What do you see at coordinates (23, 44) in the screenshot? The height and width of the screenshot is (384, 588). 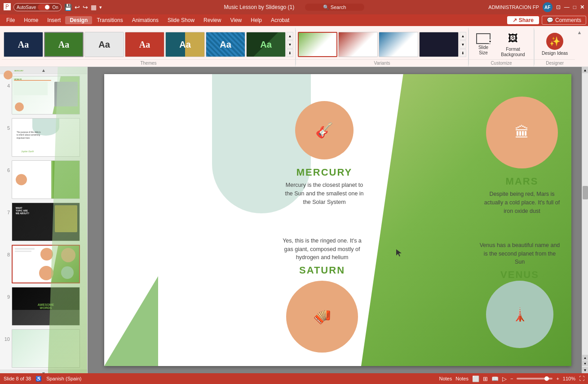 I see `theme-item-1: Aa` at bounding box center [23, 44].